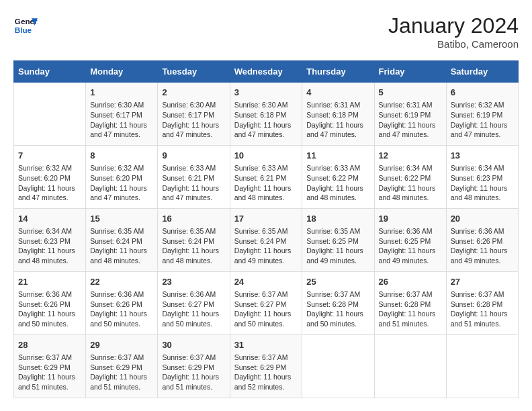  What do you see at coordinates (193, 177) in the screenshot?
I see `calendar-cell: 9Sunrise: 6:33 AM Sunset: 6:21 PM Daylig…` at bounding box center [193, 177].